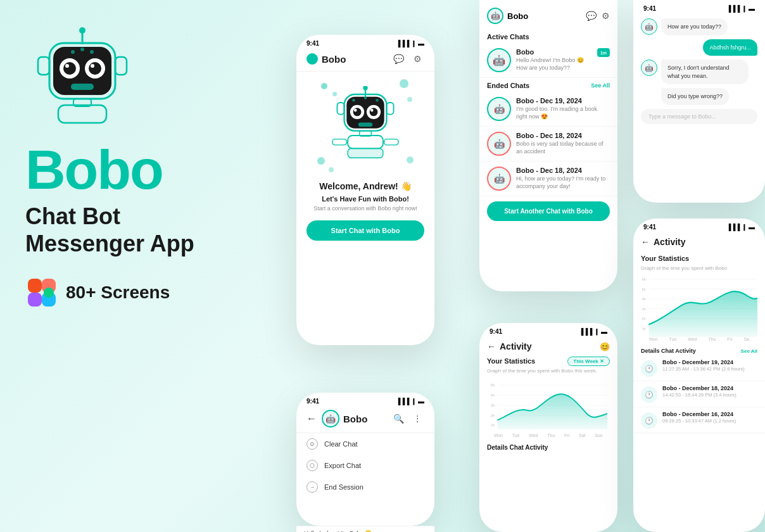  I want to click on brand-title: Bobo, so click(146, 170).